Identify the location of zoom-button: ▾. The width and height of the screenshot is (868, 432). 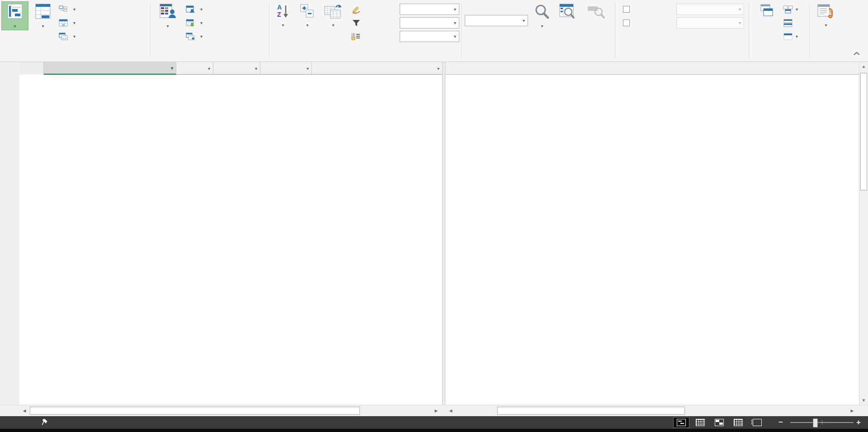
(542, 16).